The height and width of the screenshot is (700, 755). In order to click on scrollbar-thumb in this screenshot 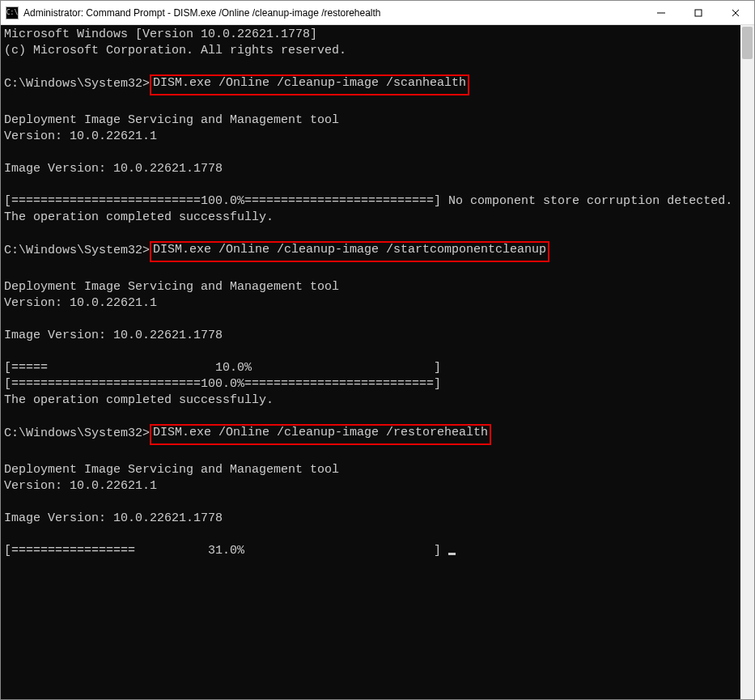, I will do `click(748, 43)`.